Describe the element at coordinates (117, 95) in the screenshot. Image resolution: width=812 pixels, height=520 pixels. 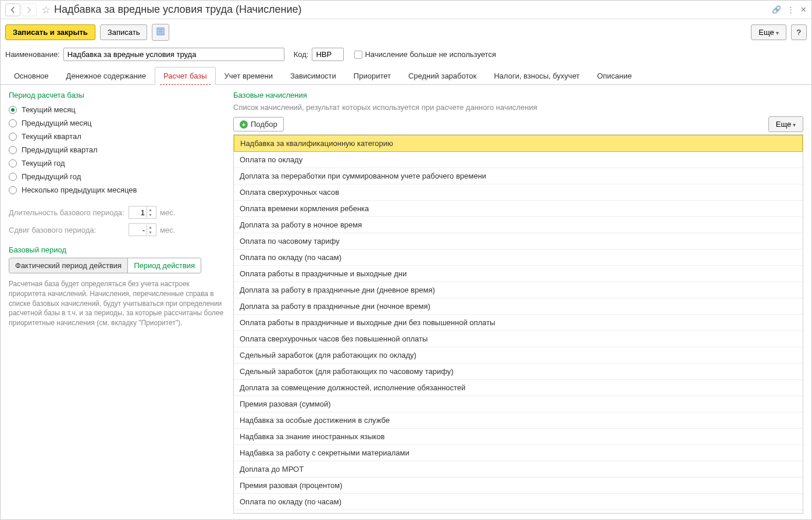
I see `period-title: Период расчета базы` at that location.